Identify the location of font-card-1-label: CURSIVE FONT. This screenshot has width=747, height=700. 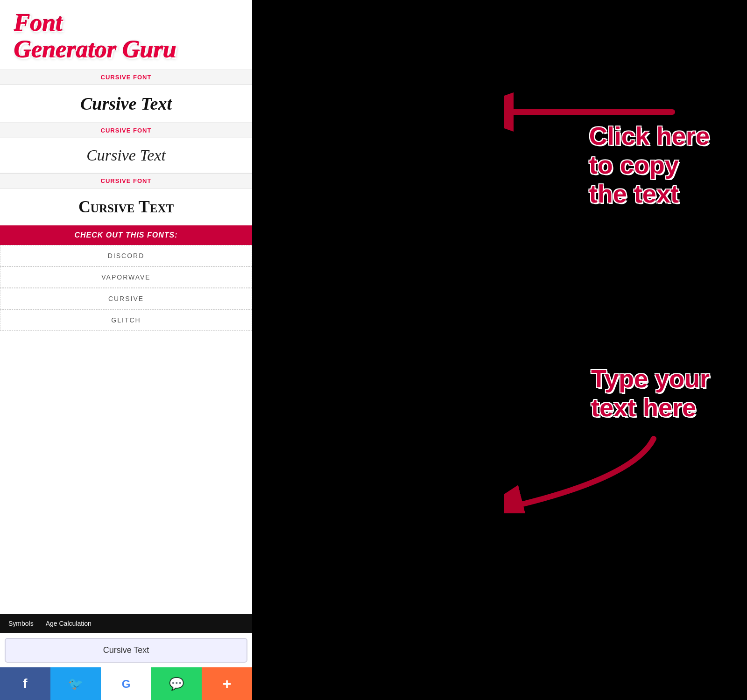
(126, 77).